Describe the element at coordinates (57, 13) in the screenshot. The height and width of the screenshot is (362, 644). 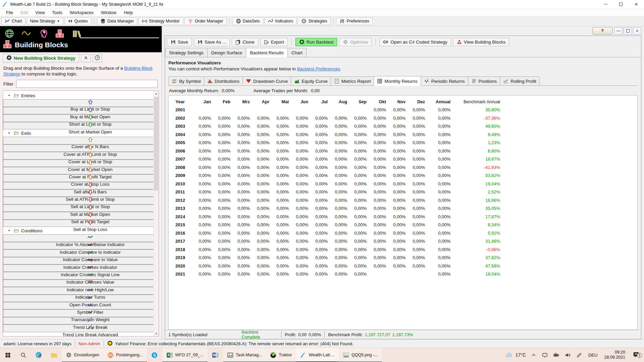
I see `menu-tools: Tools` at that location.